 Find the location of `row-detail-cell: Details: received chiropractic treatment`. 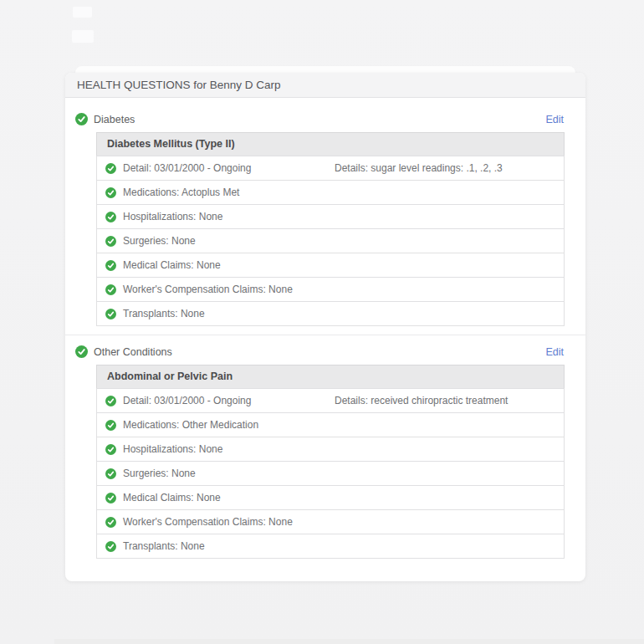

row-detail-cell: Details: received chiropractic treatment is located at coordinates (449, 401).